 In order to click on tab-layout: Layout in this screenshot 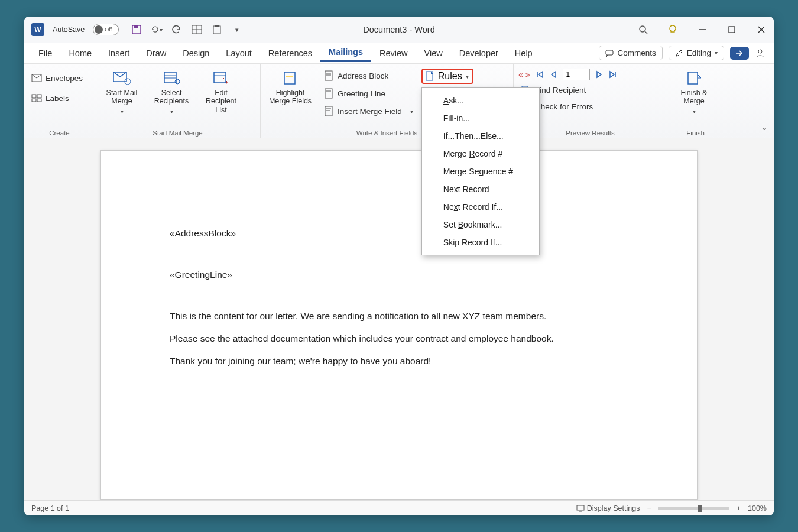, I will do `click(239, 53)`.